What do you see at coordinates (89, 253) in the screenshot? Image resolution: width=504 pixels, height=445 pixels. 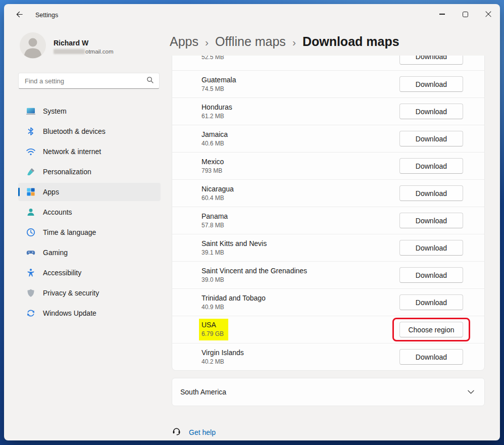 I see `sidebar-item-gaming: Gaming` at bounding box center [89, 253].